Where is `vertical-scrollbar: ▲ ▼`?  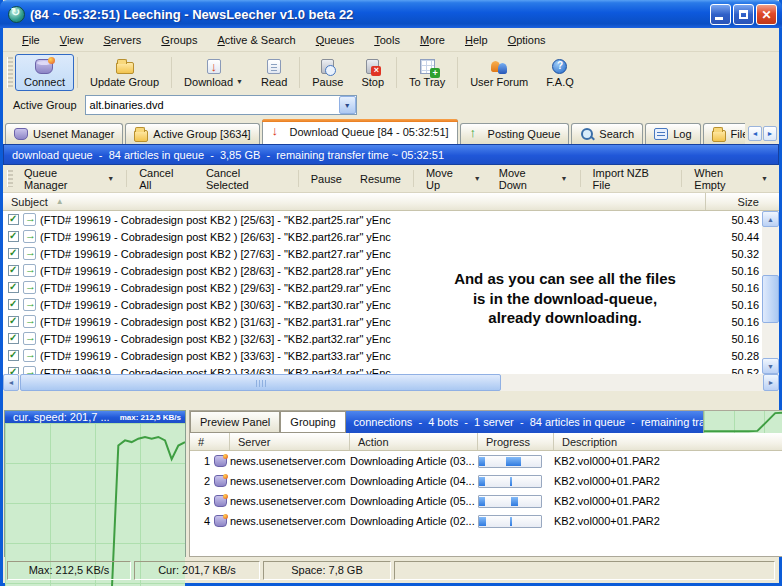
vertical-scrollbar: ▲ ▼ is located at coordinates (770, 292).